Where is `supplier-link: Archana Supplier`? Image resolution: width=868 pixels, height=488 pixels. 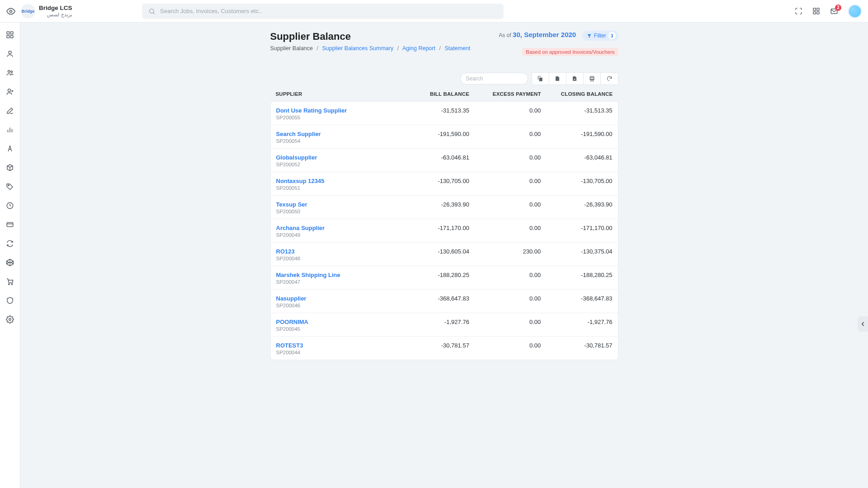
supplier-link: Archana Supplier is located at coordinates (337, 228).